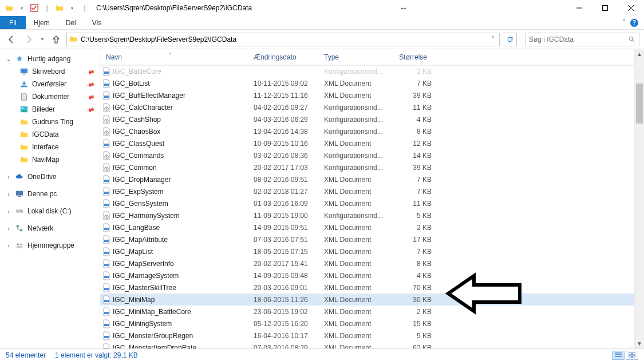 This screenshot has height=361, width=644. I want to click on local-disk: › Lokal disk (C:), so click(50, 211).